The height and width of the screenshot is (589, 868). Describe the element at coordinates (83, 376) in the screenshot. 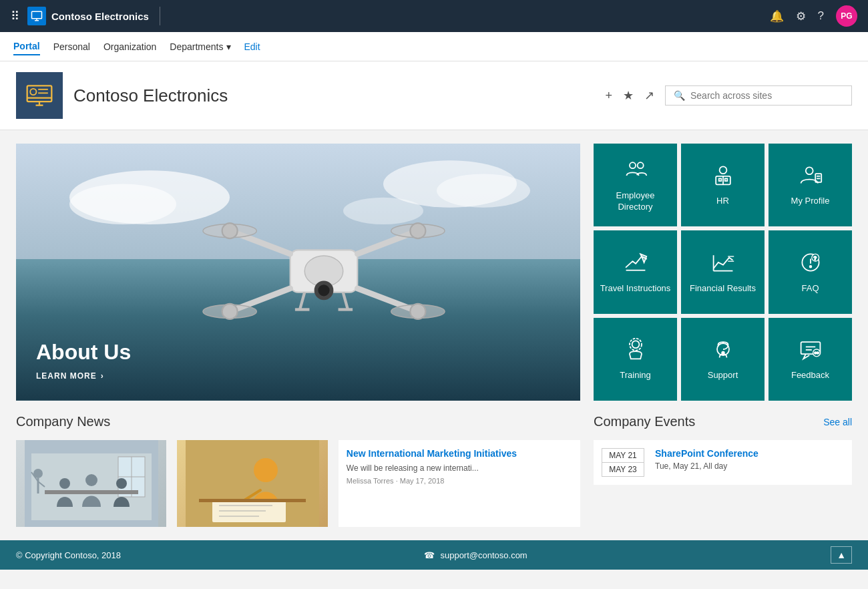

I see `learn-more-link: LEARN MORE ›` at that location.